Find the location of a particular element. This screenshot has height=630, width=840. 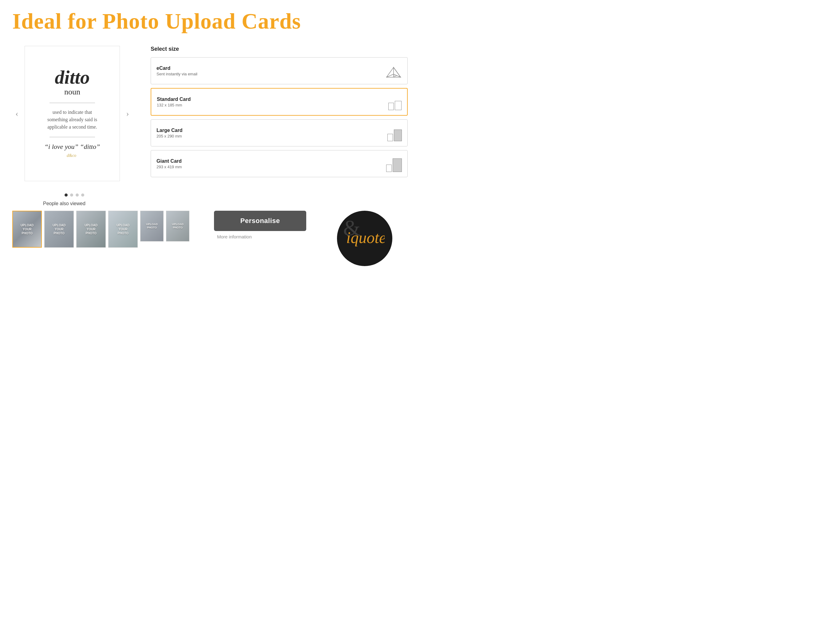

size-option-large-info: Large Card 205 x 290 mm is located at coordinates (169, 133).